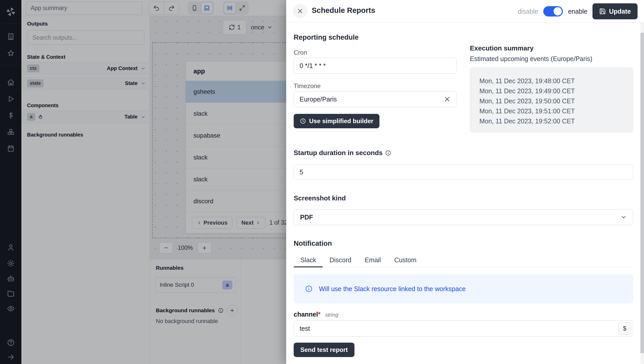 Image resolution: width=644 pixels, height=364 pixels. I want to click on drawer-header-actions: disable enable Update, so click(578, 11).